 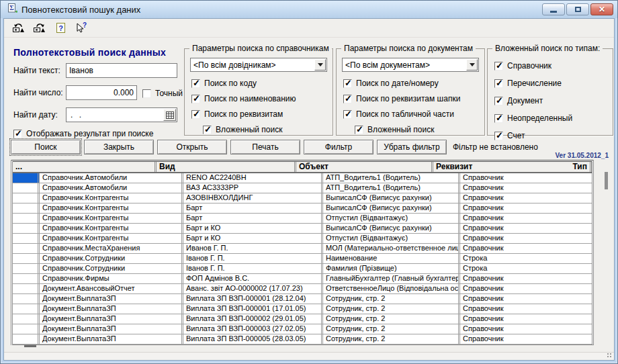 I want to click on action-button: Поиск, so click(x=46, y=147).